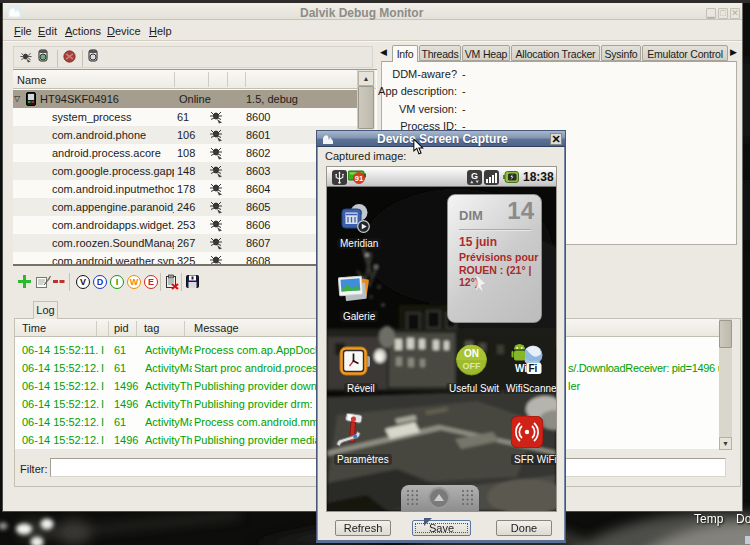 This screenshot has width=750, height=545. I want to click on svg-text: G, so click(474, 176).